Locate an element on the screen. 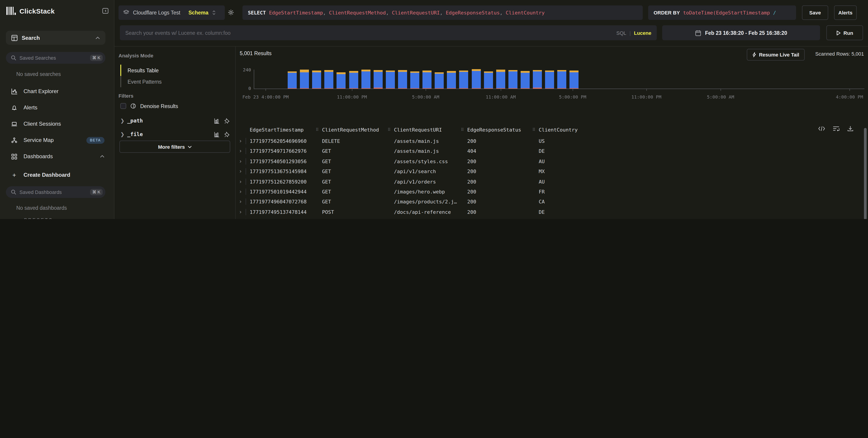 The image size is (868, 438). saved-dashboards-input: Saved Dashboards ⌘ K is located at coordinates (56, 192).